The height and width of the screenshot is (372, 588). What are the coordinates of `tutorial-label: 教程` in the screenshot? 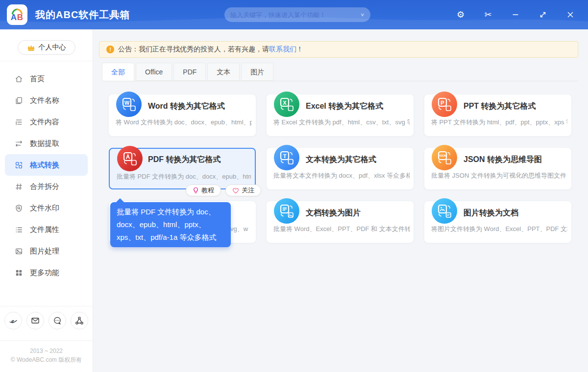 It's located at (208, 190).